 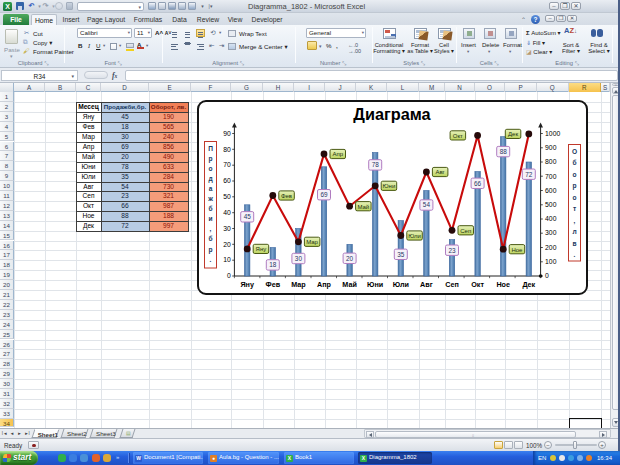 What do you see at coordinates (504, 152) in the screenshot?
I see `svg-text: 88` at bounding box center [504, 152].